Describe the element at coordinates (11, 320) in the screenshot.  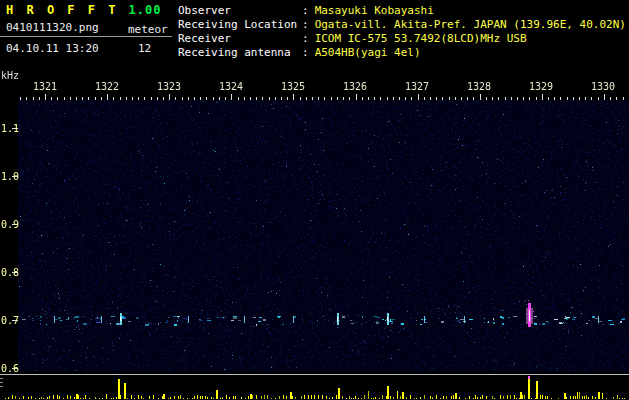
I see `freq-tick-label: 0.7` at that location.